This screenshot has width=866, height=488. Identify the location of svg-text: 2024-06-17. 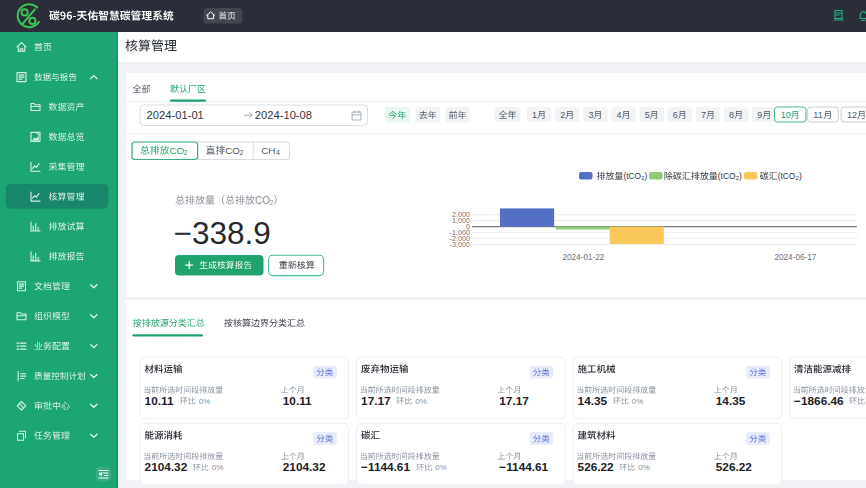
(795, 258).